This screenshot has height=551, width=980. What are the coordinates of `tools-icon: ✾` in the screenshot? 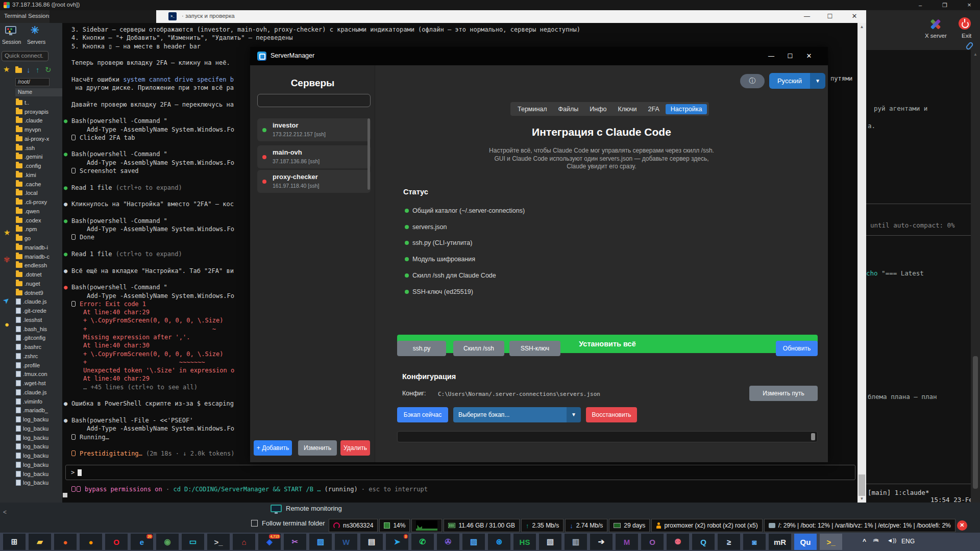 It's located at (7, 260).